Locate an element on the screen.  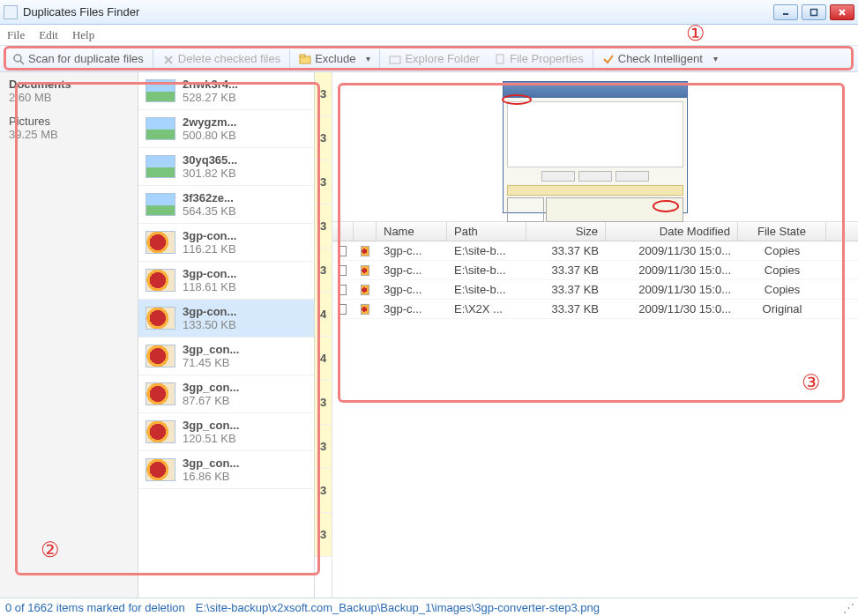
file-item: 3gp_con... 71.45 KB is located at coordinates (226, 356).